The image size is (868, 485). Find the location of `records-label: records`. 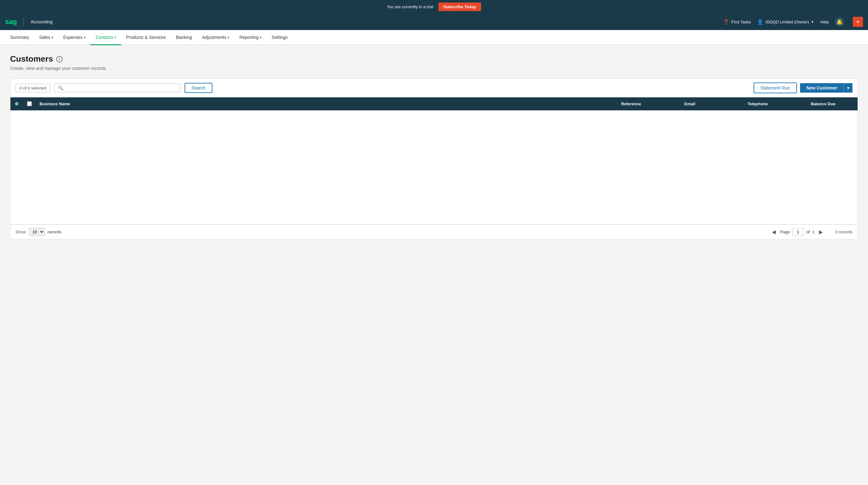

records-label: records is located at coordinates (55, 232).